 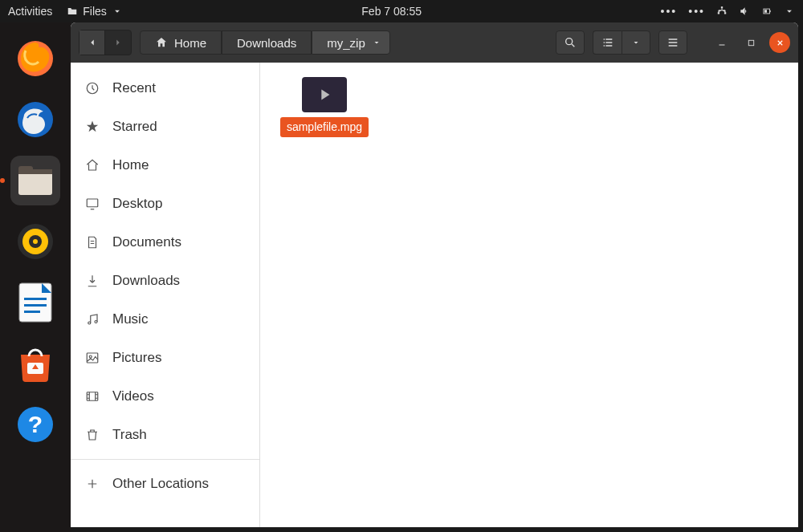 I want to click on maximize-icon, so click(x=752, y=43).